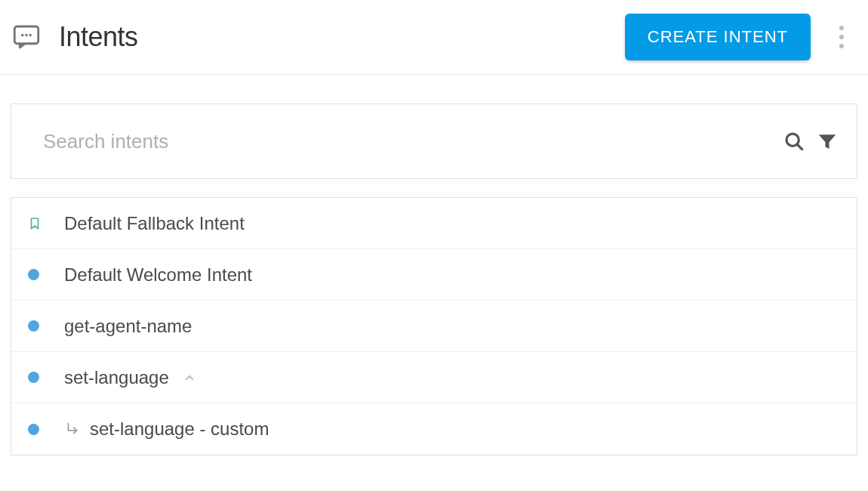 The height and width of the screenshot is (491, 868). I want to click on intent-row-set-language: set-language, so click(434, 378).